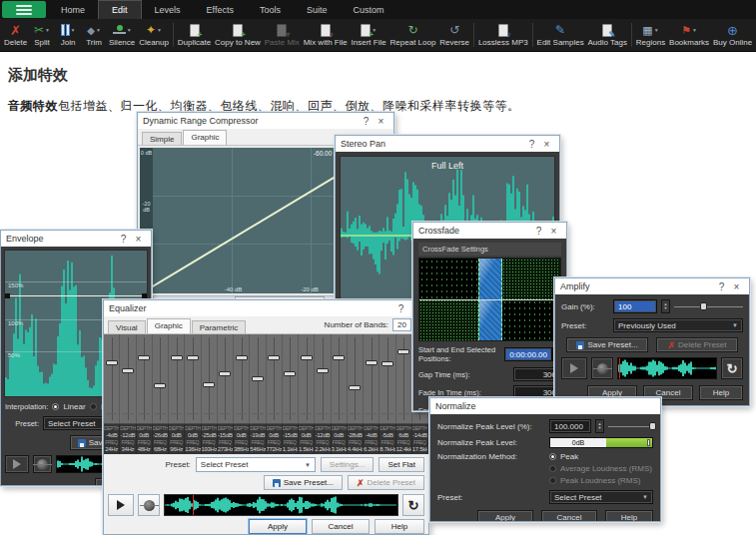  Describe the element at coordinates (326, 35) in the screenshot. I see `toolbar-button-mix-with-file: ♪Mix with File` at that location.